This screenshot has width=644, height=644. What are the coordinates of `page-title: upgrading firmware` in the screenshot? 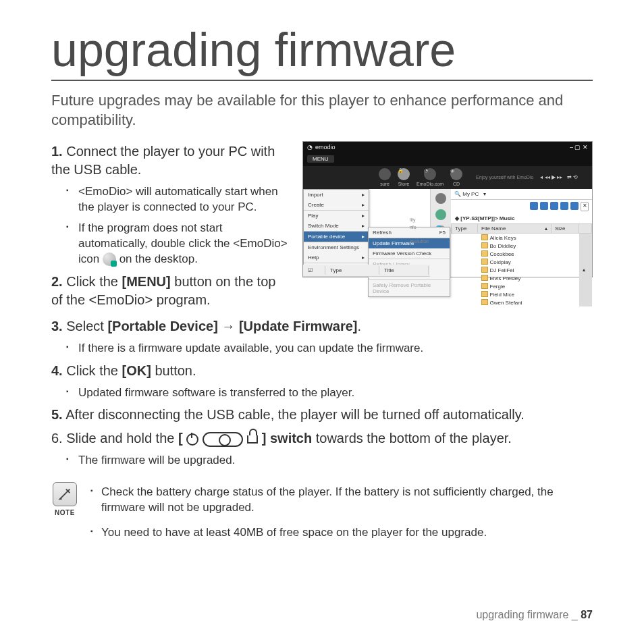 It's located at (322, 53).